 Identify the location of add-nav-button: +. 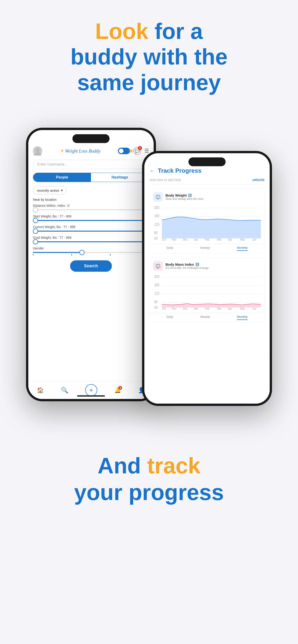
(91, 390).